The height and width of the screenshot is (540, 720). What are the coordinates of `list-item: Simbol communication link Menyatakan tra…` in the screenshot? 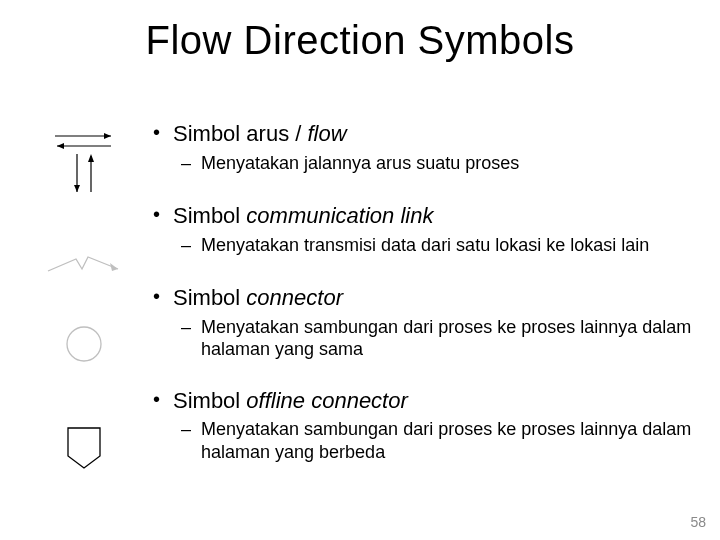 It's located at (422, 229).